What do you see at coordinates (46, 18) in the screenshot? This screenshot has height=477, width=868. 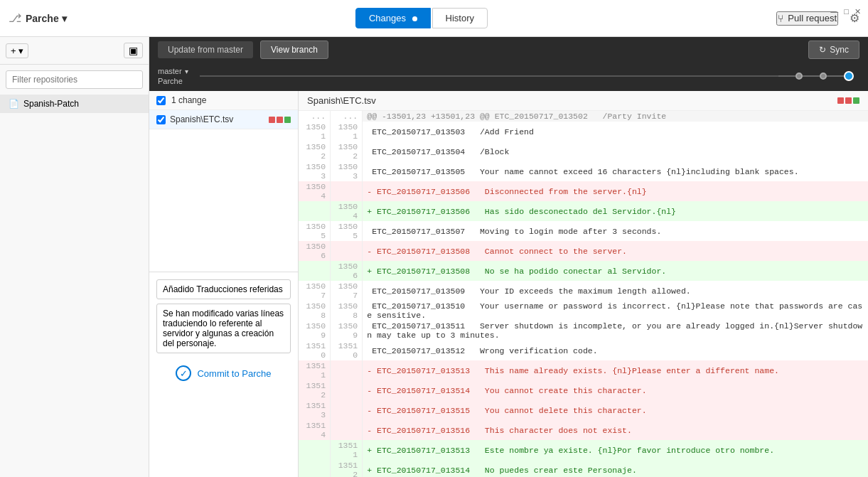 I see `branch-name-label: Parche ▾` at bounding box center [46, 18].